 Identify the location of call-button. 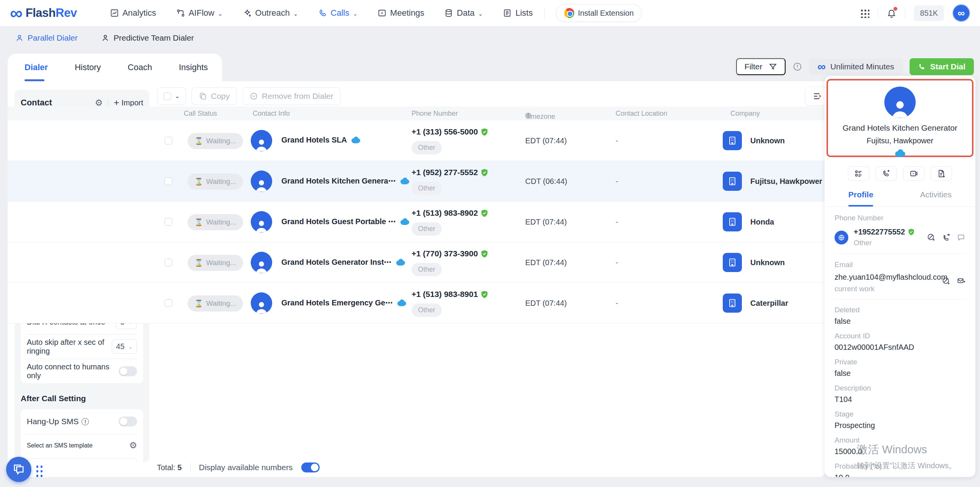
(886, 174).